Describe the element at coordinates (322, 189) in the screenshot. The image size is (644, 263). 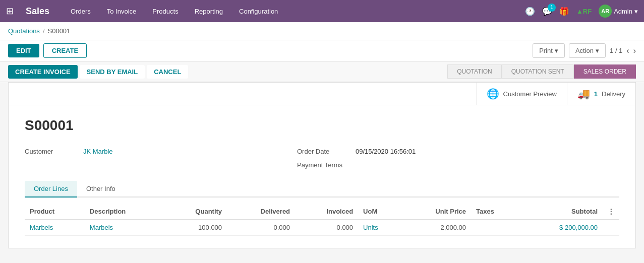
I see `record-tabs: Order Lines Other Info` at that location.